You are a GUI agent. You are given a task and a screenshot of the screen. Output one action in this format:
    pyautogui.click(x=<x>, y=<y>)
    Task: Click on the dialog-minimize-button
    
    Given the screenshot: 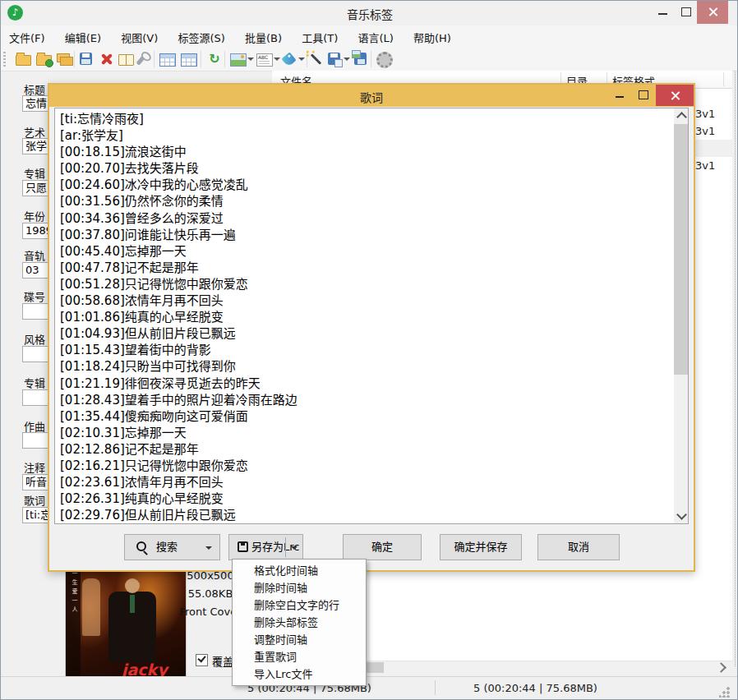 What is the action you would take?
    pyautogui.click(x=620, y=95)
    